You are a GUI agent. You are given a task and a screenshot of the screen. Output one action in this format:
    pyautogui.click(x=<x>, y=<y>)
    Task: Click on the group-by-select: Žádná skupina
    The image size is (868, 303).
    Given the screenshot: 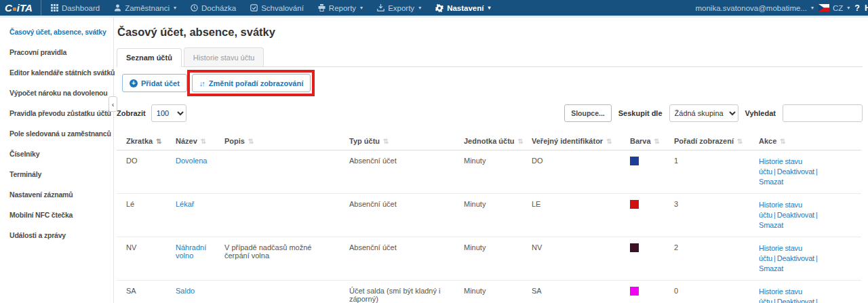 What is the action you would take?
    pyautogui.click(x=704, y=113)
    